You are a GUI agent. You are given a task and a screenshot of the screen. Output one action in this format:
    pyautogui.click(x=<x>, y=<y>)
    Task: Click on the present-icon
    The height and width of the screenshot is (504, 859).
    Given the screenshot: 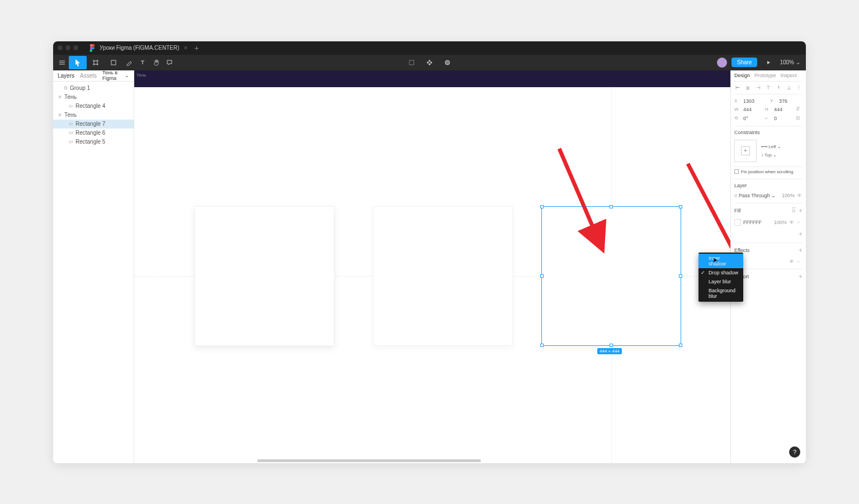 What is the action you would take?
    pyautogui.click(x=768, y=63)
    